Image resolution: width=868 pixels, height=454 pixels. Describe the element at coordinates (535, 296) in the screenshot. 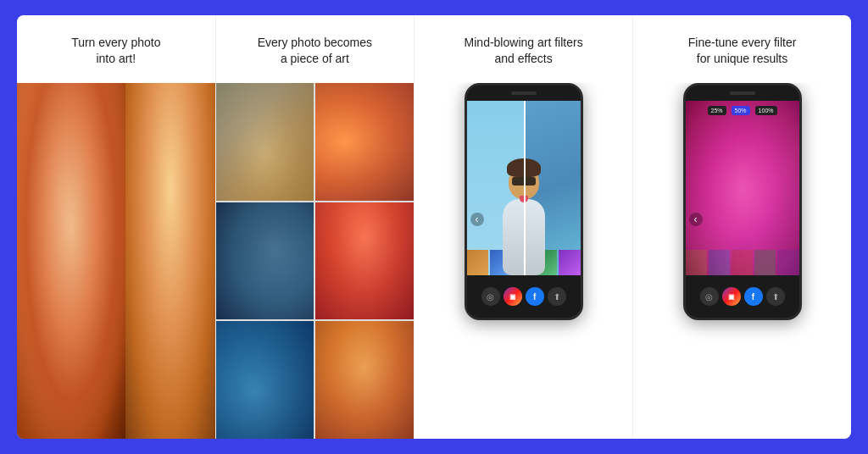

I see `facebook-button: f` at that location.